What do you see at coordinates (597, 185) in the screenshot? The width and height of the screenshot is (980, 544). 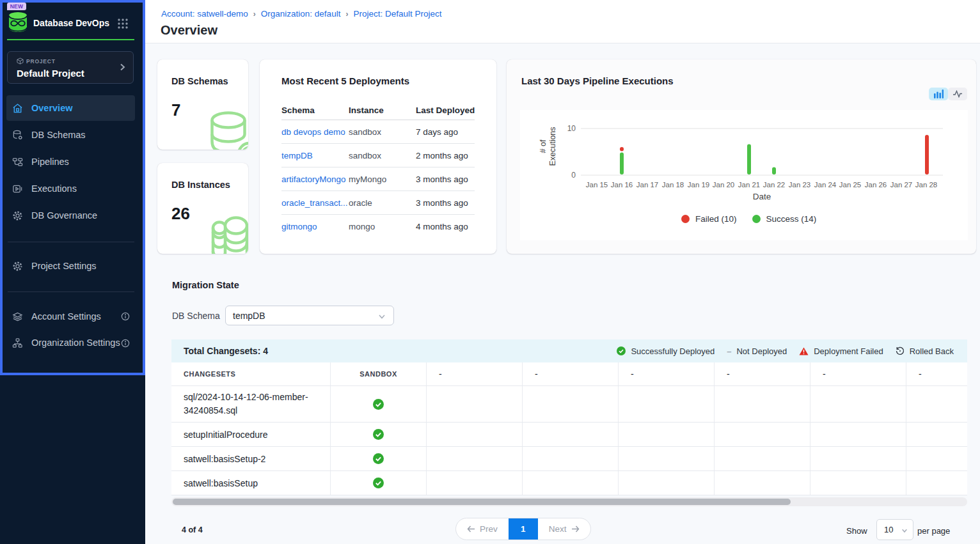 I see `svg-text: Jan 15` at bounding box center [597, 185].